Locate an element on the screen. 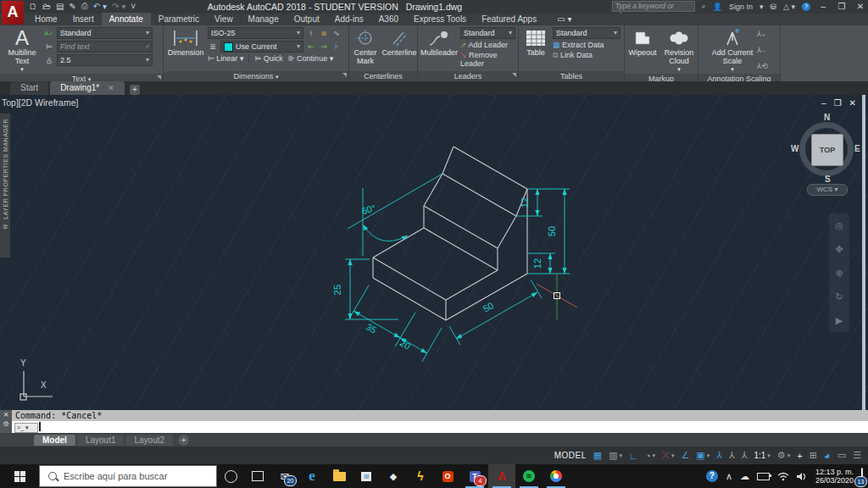 The image size is (868, 488). battery-icon is located at coordinates (763, 476).